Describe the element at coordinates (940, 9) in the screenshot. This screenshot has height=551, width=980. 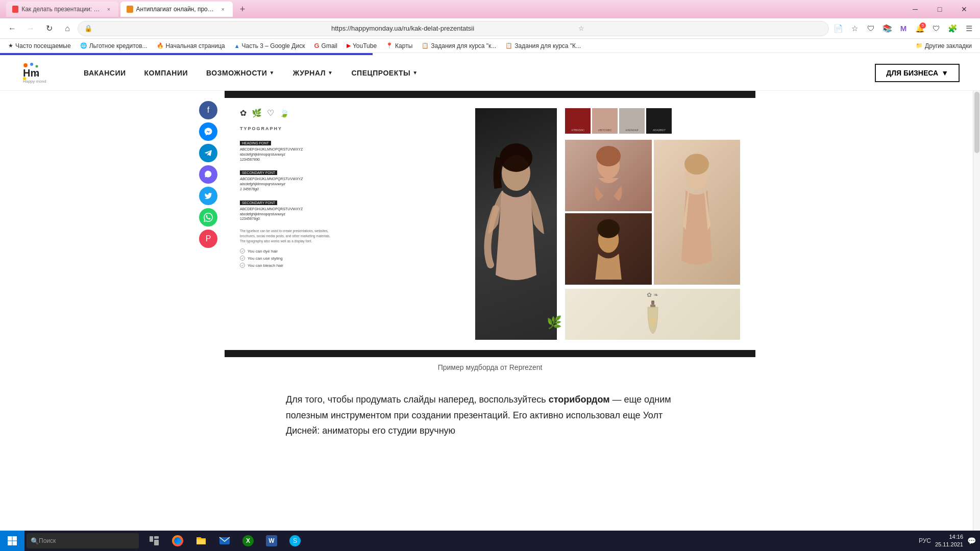
I see `window-controls: ─ □ ✕` at that location.